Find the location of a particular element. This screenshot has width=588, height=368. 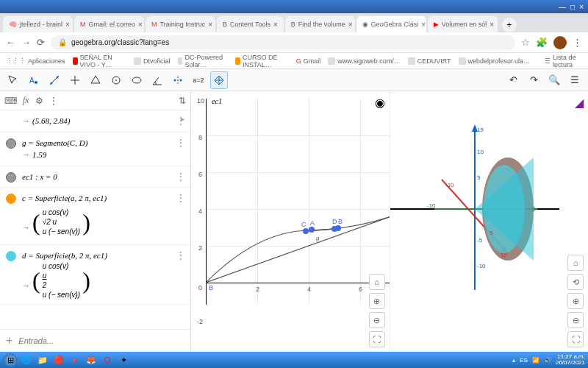

extensions-icon: 🧩 is located at coordinates (542, 43).